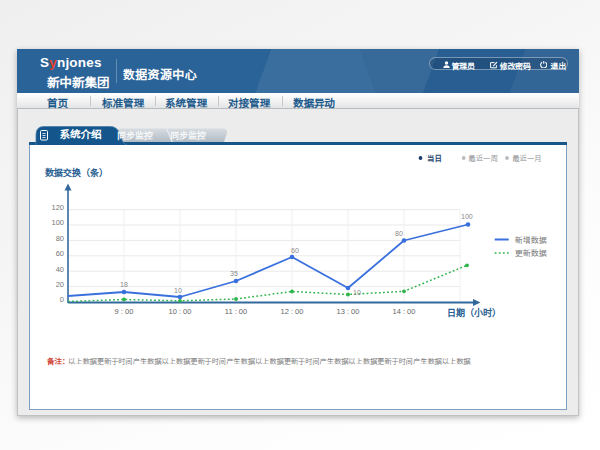 The width and height of the screenshot is (600, 450). Describe the element at coordinates (236, 312) in the screenshot. I see `svg-text: 11 : 00` at that location.